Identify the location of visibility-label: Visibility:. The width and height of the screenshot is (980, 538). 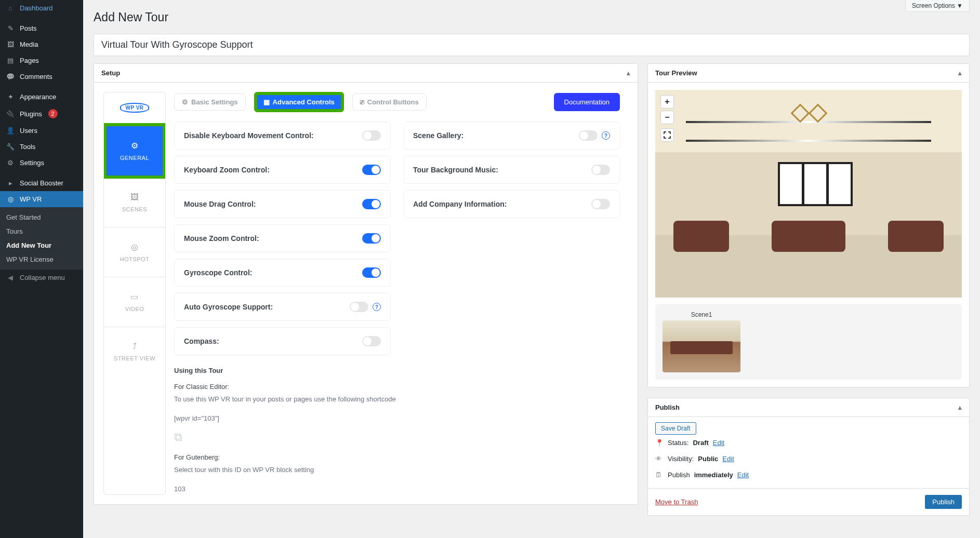
(681, 459).